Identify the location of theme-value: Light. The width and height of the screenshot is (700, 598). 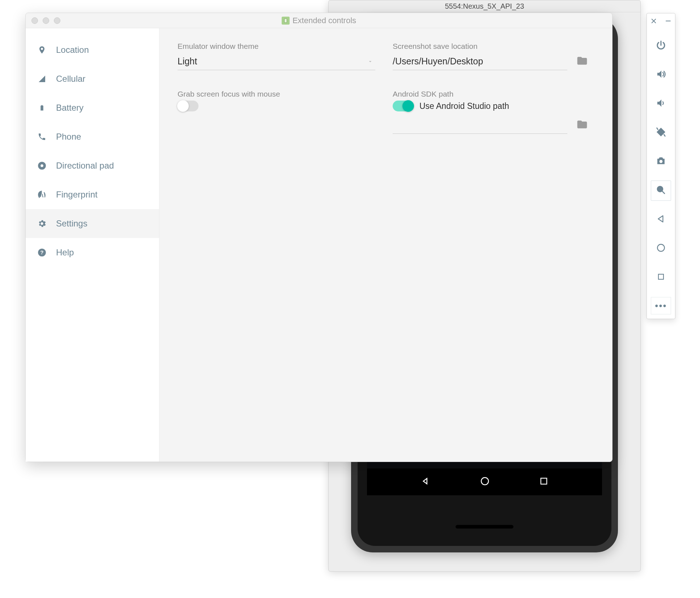
(187, 62).